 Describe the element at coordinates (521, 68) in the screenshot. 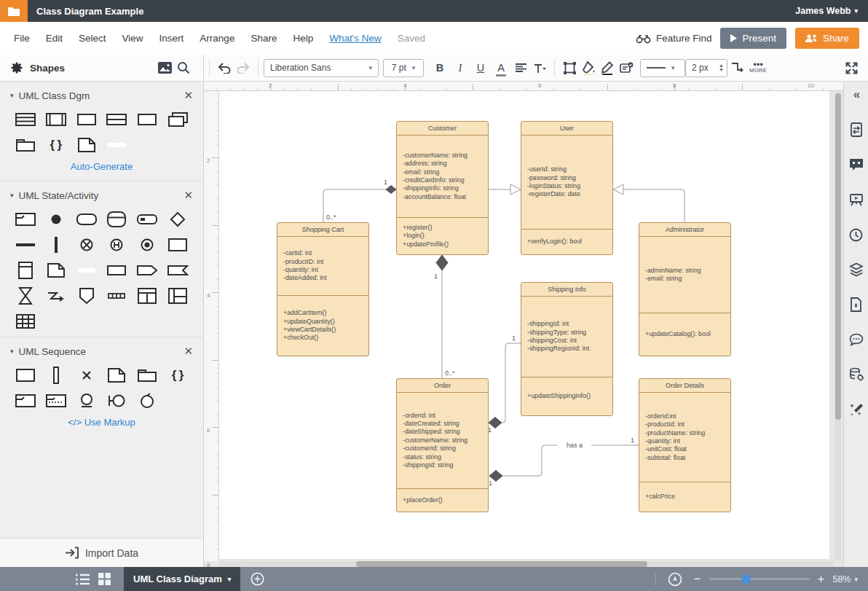

I see `text-align-button` at that location.